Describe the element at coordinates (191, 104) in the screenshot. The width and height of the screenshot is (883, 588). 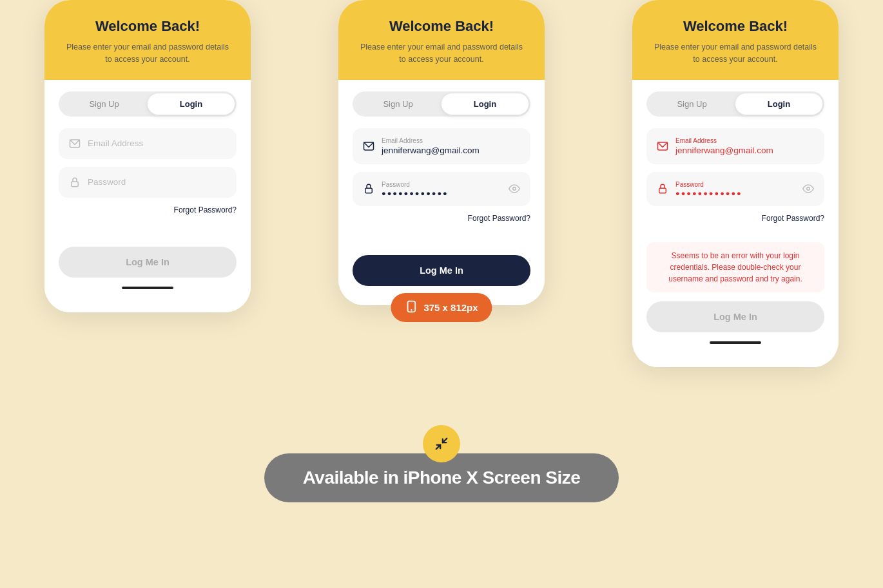
I see `login-btn-toggle-empty: Login` at that location.